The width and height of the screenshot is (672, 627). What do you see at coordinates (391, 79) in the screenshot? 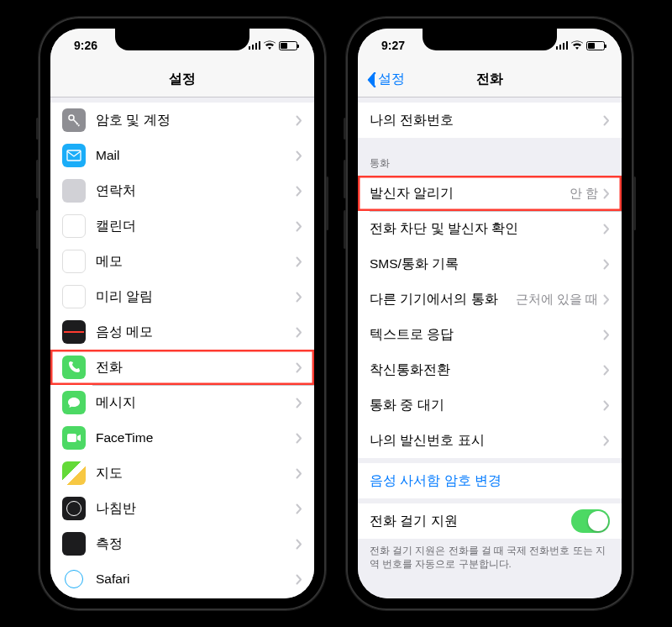
I see `back-label: 설정` at bounding box center [391, 79].